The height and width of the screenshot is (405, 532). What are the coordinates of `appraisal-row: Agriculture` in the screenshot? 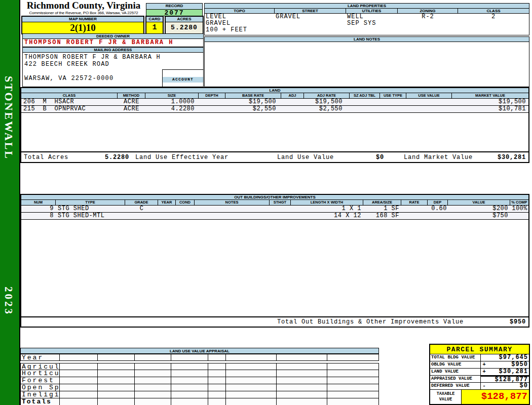 It's located at (200, 367).